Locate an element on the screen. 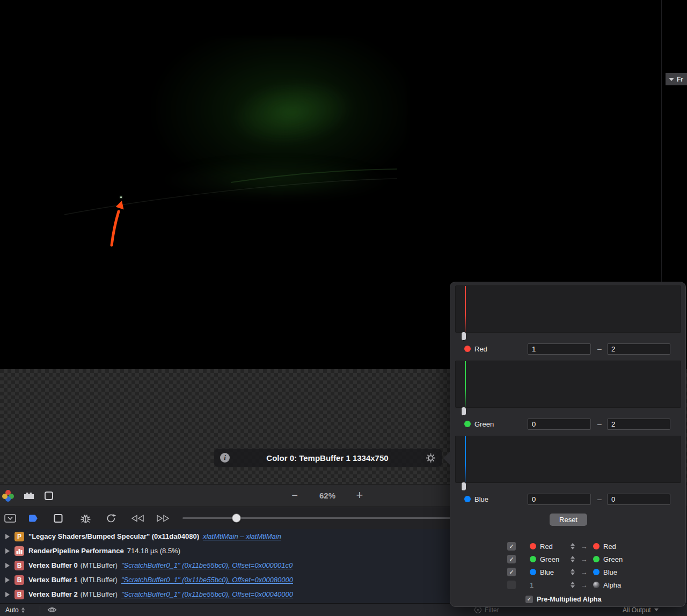 The image size is (687, 616). premultiplied-alpha-row: ✓ Pre-Multiplied Alpha is located at coordinates (564, 599).